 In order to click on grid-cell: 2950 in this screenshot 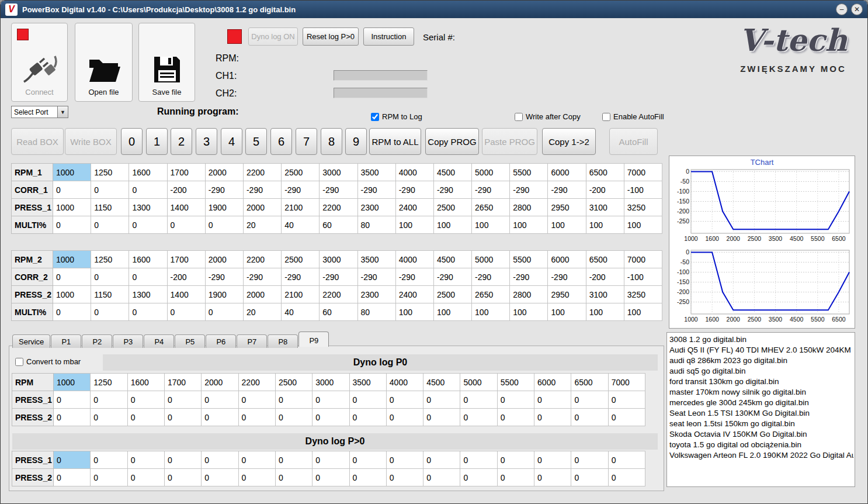, I will do `click(567, 208)`.